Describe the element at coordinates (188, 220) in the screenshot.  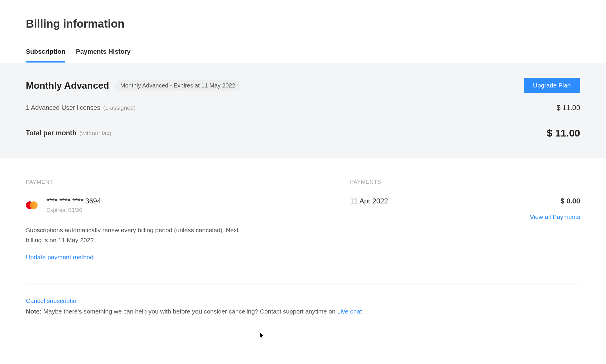
I see `payment-column: PAYMENT **** **** **** 3694 Expires: 03/…` at that location.